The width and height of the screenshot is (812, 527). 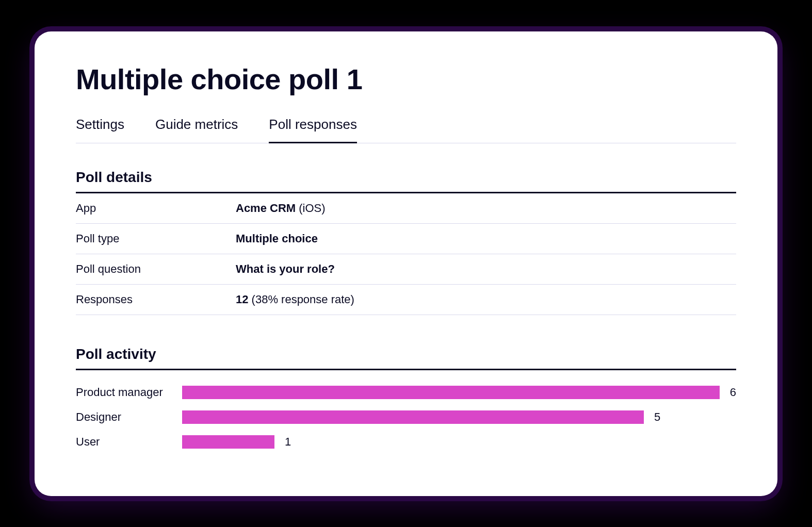 I want to click on poll-activity-rows: Product manager6Designer5User1, so click(x=406, y=409).